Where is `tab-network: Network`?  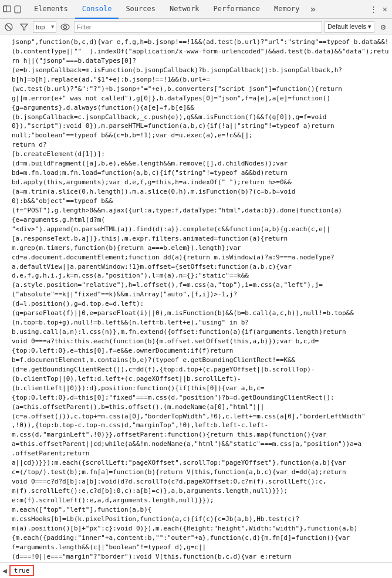
tab-network: Network is located at coordinates (184, 9).